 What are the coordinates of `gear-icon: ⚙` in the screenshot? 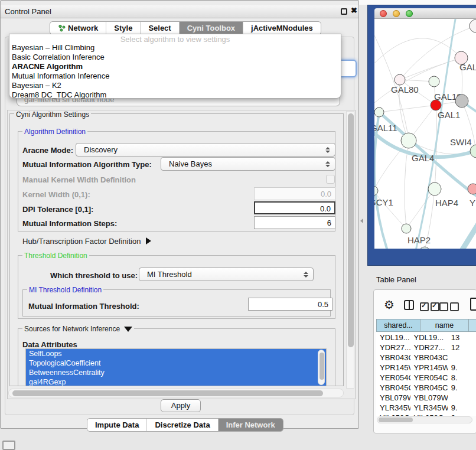 It's located at (389, 305).